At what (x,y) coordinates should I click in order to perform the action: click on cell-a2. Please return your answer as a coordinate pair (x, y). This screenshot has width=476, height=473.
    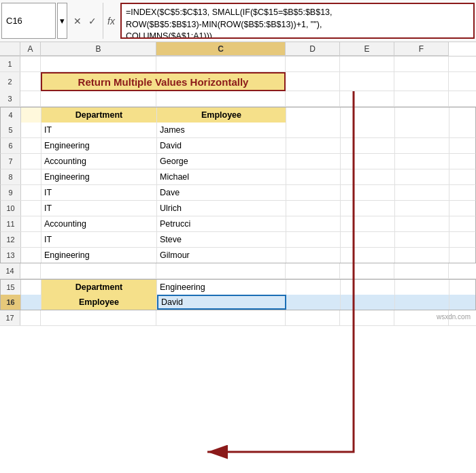
    Looking at the image, I should click on (31, 82).